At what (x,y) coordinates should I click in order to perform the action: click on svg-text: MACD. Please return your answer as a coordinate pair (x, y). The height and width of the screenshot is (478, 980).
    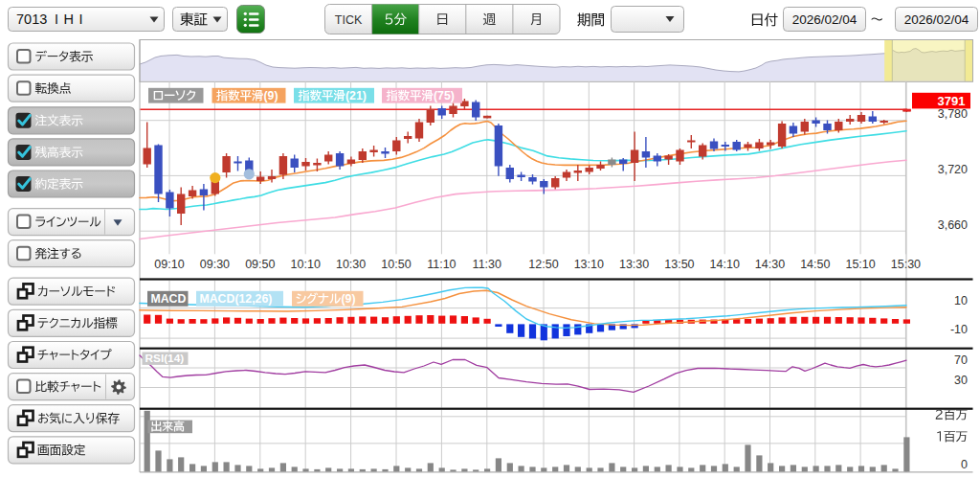
    Looking at the image, I should click on (168, 299).